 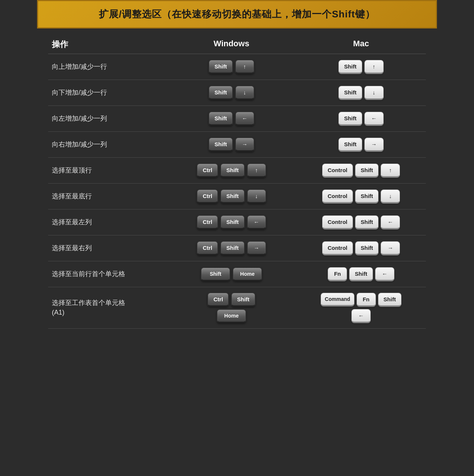 I want to click on win-keys: Shift ↑, so click(x=231, y=67).